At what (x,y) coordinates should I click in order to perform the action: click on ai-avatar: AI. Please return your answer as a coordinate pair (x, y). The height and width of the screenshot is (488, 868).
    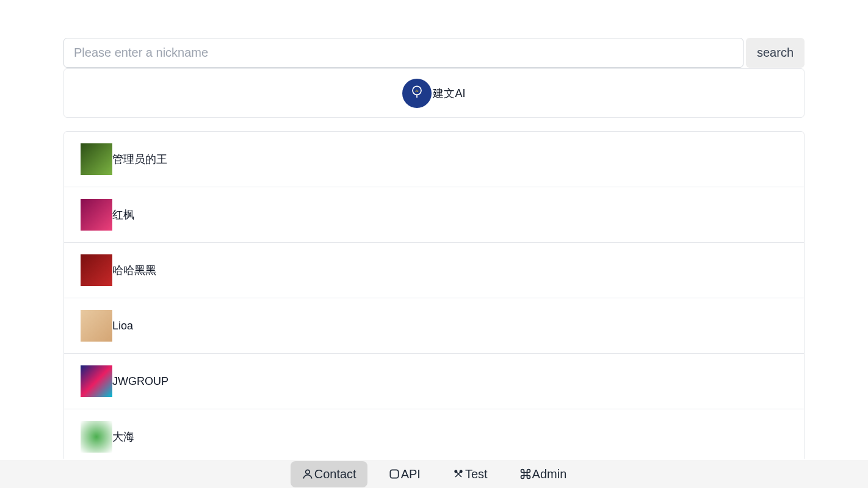
    Looking at the image, I should click on (417, 93).